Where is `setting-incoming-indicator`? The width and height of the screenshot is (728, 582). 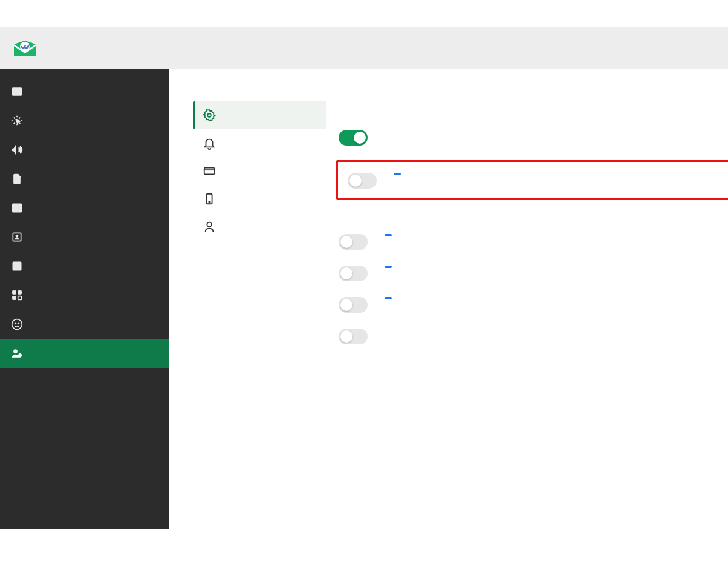 setting-incoming-indicator is located at coordinates (533, 336).